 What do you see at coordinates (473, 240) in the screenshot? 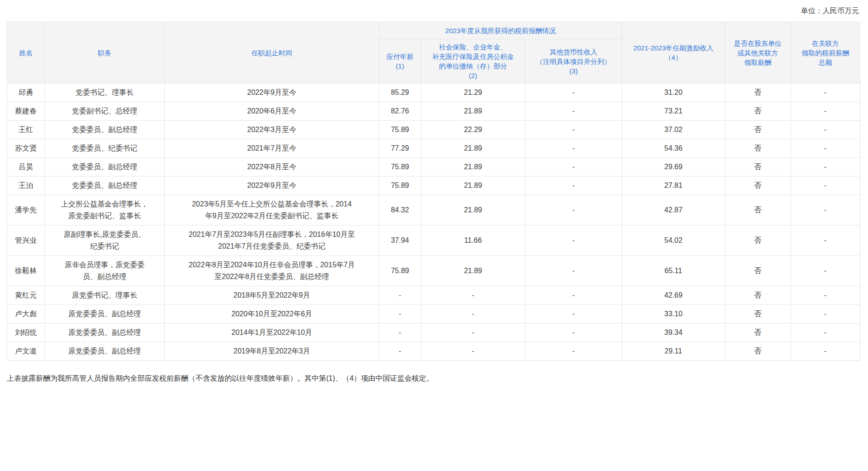
I see `cell-social-insurance: 11.66` at bounding box center [473, 240].